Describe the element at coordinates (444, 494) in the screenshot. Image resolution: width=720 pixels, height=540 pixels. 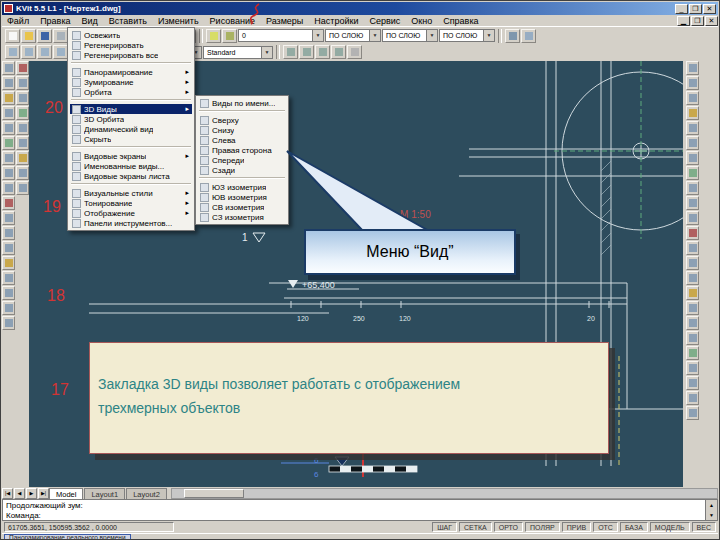
I see `horizontal-scrollbar` at that location.